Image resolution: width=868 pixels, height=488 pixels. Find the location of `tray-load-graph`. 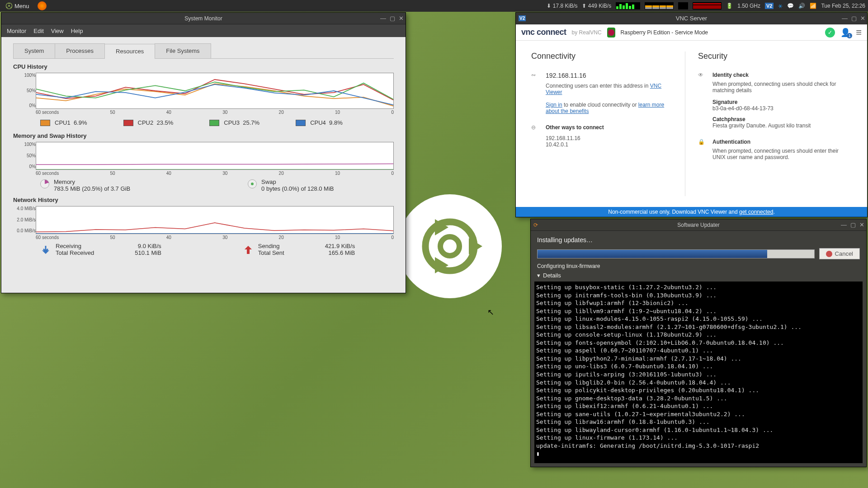

tray-load-graph is located at coordinates (628, 6).